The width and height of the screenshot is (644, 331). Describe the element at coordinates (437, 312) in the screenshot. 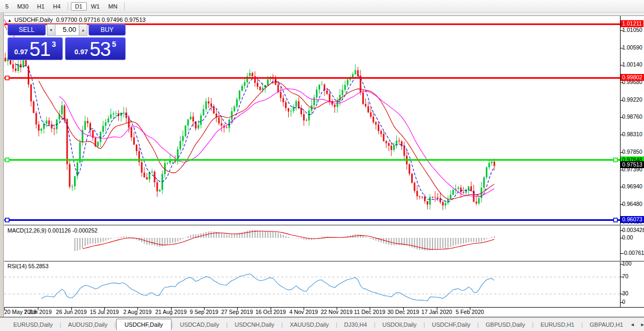

I see `date-tick: 17 Jan 2020` at that location.